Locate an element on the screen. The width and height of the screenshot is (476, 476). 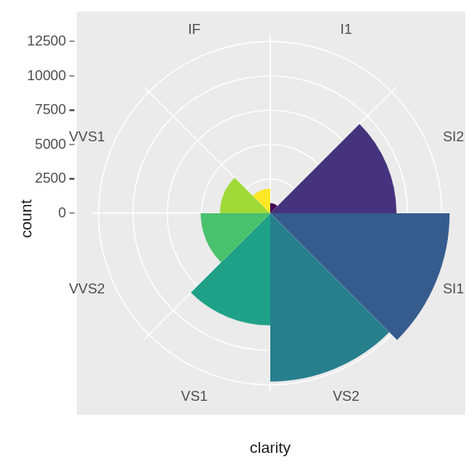
x-axis-title: clarity is located at coordinates (270, 448).